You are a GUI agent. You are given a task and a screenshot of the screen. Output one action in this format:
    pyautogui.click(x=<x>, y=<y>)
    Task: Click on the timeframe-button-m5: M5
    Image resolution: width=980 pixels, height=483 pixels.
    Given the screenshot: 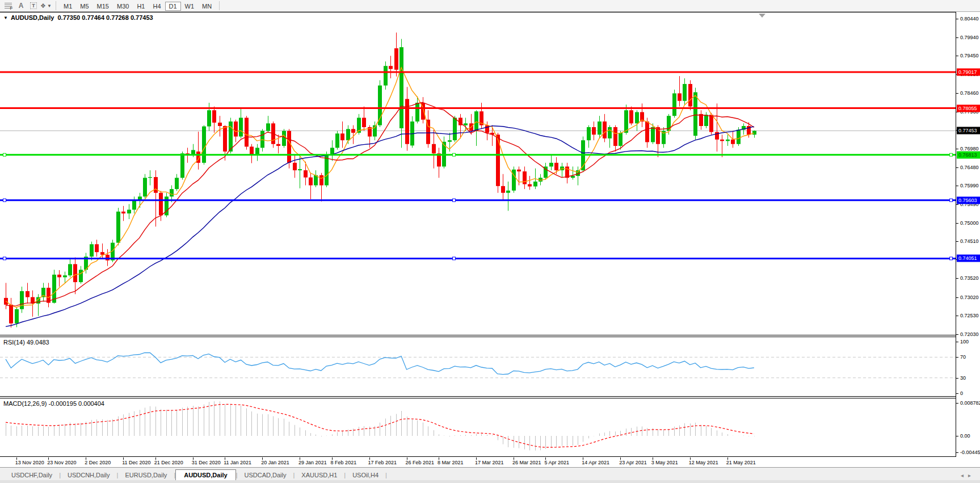 What is the action you would take?
    pyautogui.click(x=84, y=6)
    